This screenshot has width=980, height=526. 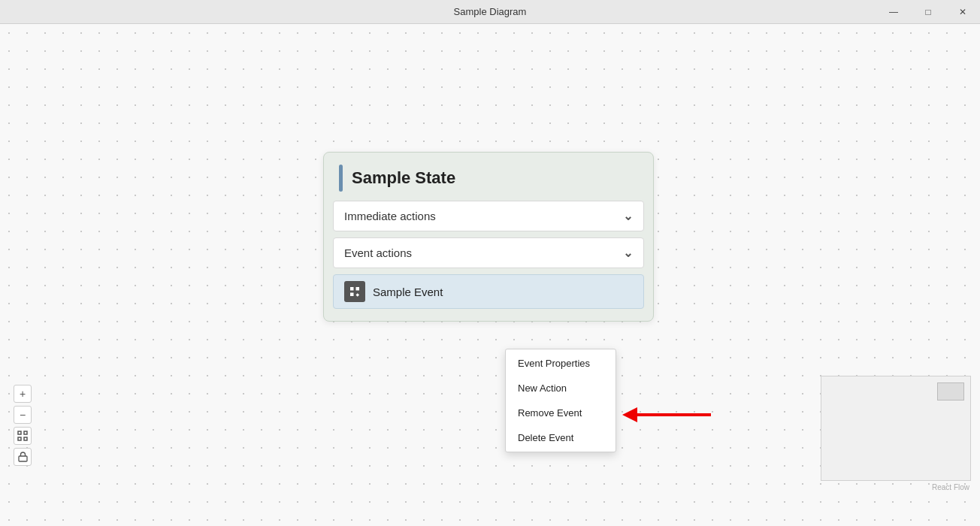 I want to click on title-bar: Sample Diagram — □ ✕, so click(x=490, y=12).